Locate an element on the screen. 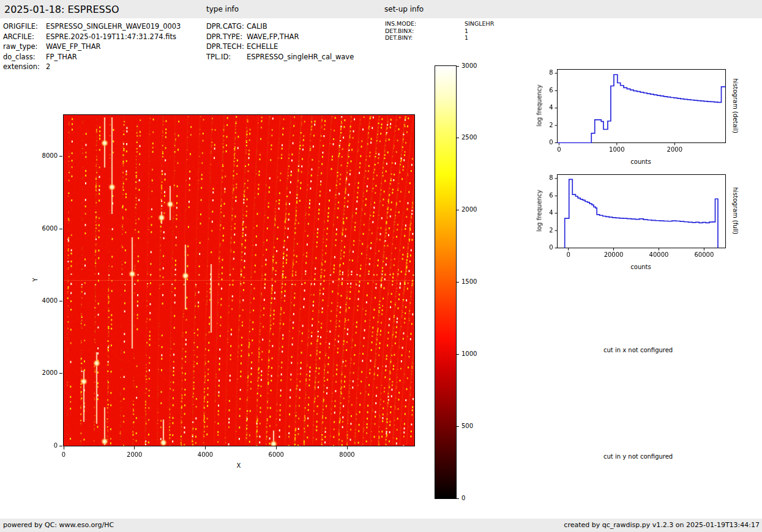 The image size is (762, 532). cut-x-note: cut in x not configured is located at coordinates (638, 350).